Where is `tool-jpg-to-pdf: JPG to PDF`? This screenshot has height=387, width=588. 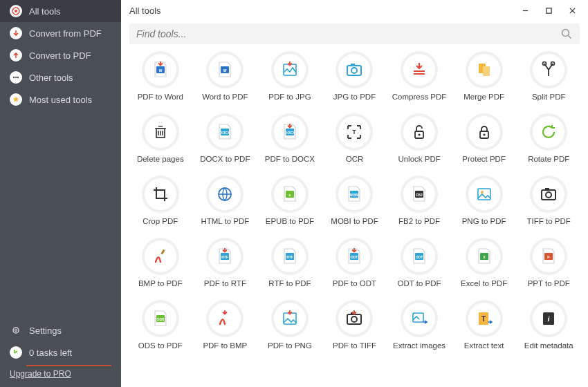
tool-jpg-to-pdf: JPG to PDF is located at coordinates (355, 76).